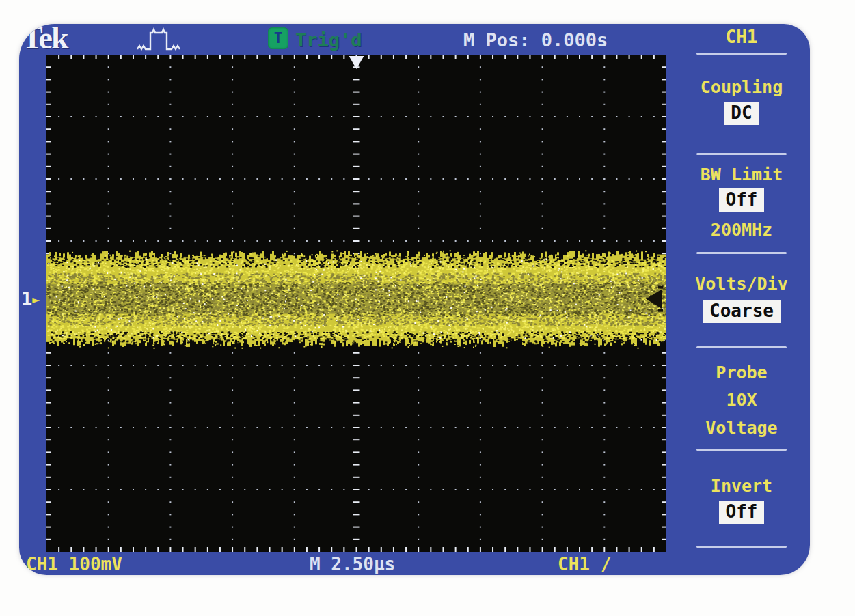  I want to click on trigger-icon-letter: T, so click(279, 38).